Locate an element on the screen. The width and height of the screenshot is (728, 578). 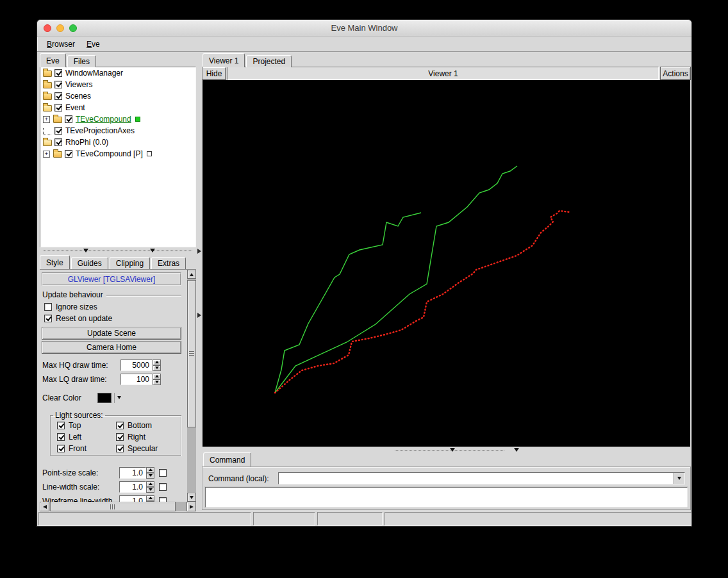
tree-item-scenes: Scenes is located at coordinates (118, 96).